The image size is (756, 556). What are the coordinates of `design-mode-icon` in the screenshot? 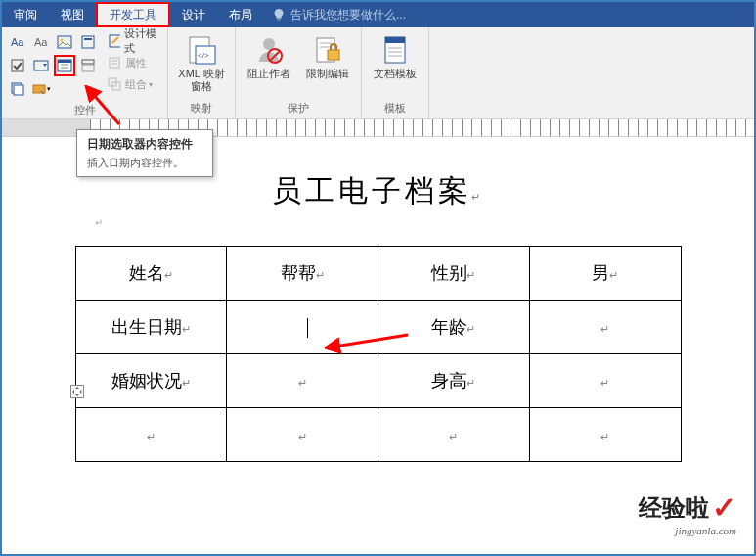 It's located at (113, 41).